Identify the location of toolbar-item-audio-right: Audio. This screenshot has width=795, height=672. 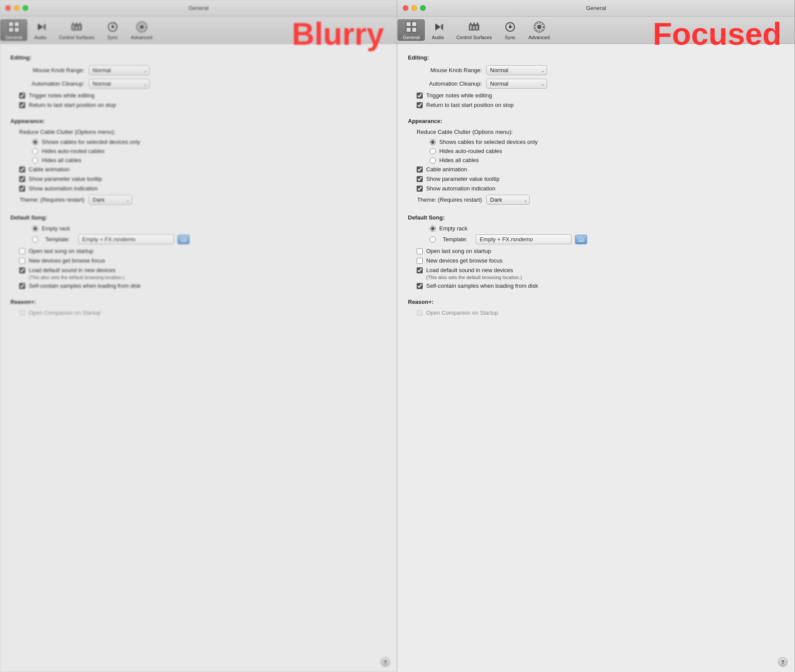
(438, 30).